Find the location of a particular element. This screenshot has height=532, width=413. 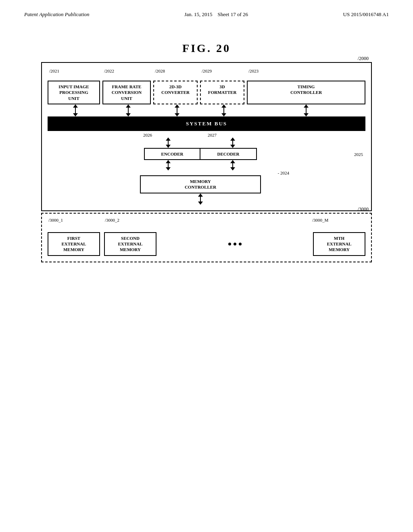

arrow-unit2 is located at coordinates (128, 110).